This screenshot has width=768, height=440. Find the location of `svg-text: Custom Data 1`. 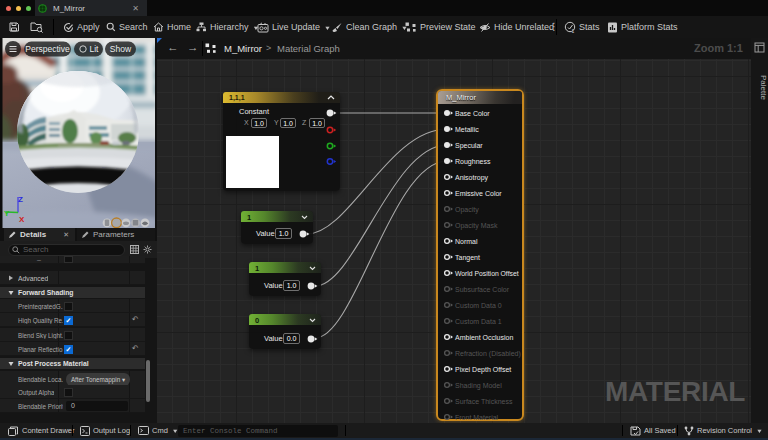

svg-text: Custom Data 1 is located at coordinates (478, 322).